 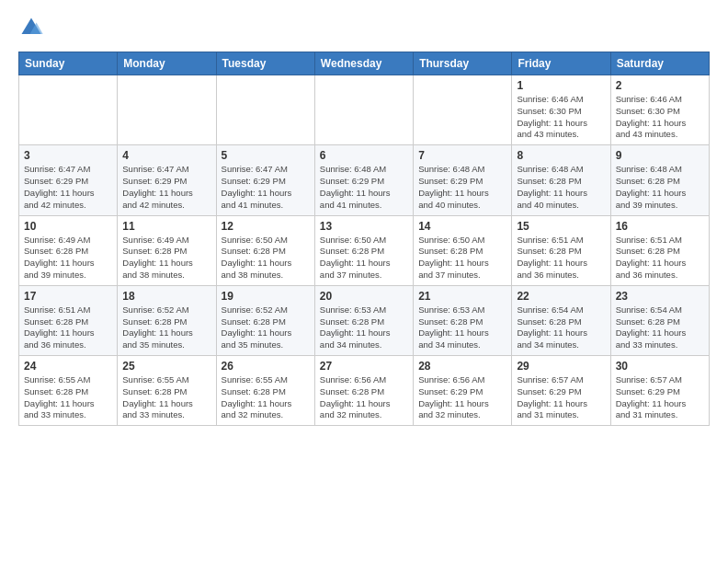 What do you see at coordinates (660, 86) in the screenshot?
I see `day-number: 2` at bounding box center [660, 86].